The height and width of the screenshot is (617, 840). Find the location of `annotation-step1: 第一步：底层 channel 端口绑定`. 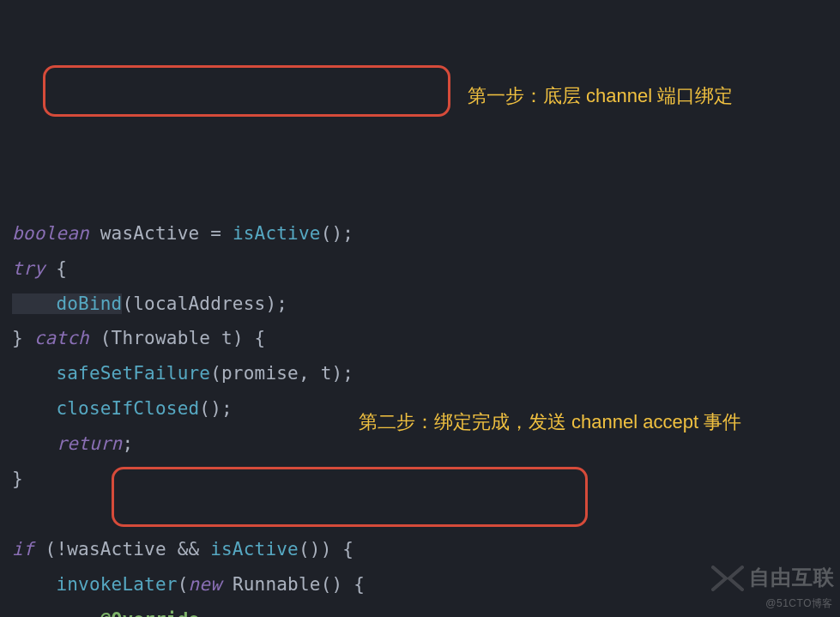

annotation-step1: 第一步：底层 channel 端口绑定 is located at coordinates (652, 96).